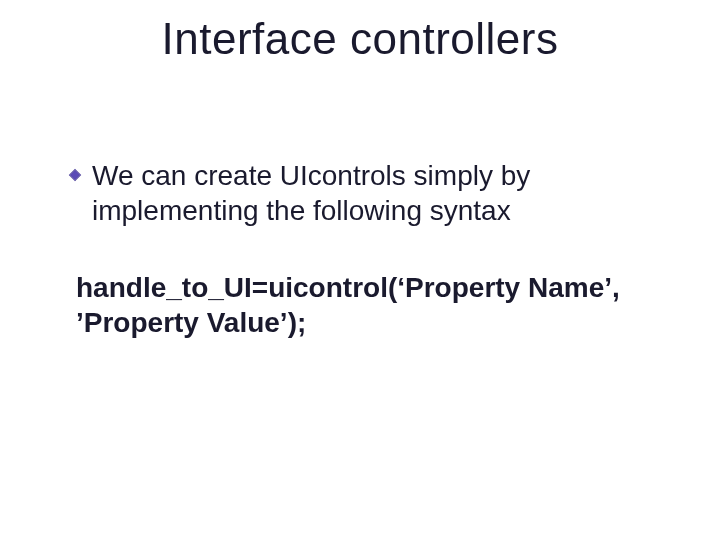 This screenshot has height=540, width=720. Describe the element at coordinates (364, 193) in the screenshot. I see `bullet-item: We can create UIcontrols simply by imple…` at that location.